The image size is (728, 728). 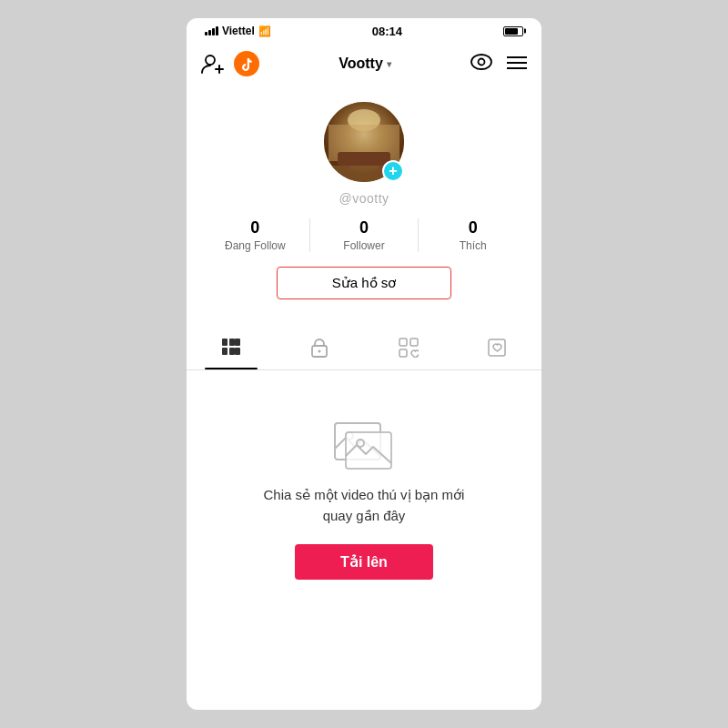 I want to click on empty-image-icon, so click(x=364, y=443).